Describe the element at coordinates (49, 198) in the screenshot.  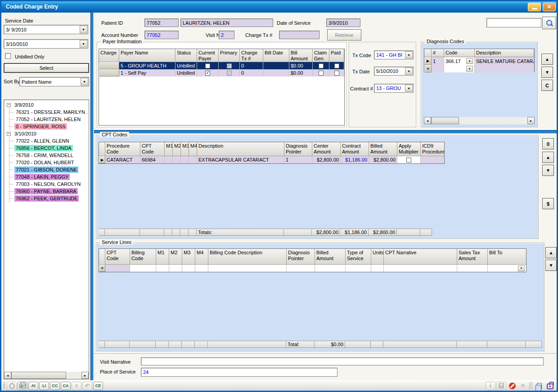
I see `tree-patient-item: 76962 - PEEK, GERTRUDE` at that location.